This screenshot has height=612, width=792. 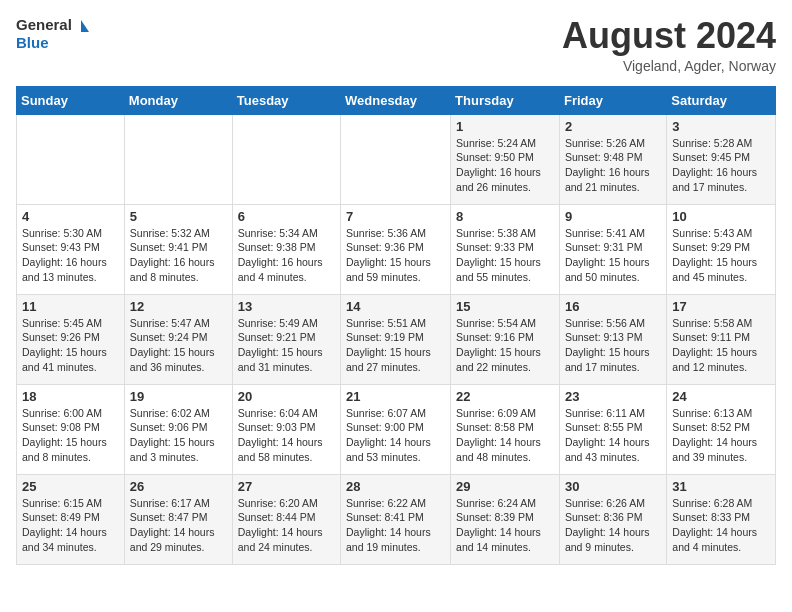 I want to click on day-info: Sunrise: 6:11 AM Sunset: 8:55 PM Dayligh…, so click(x=613, y=436).